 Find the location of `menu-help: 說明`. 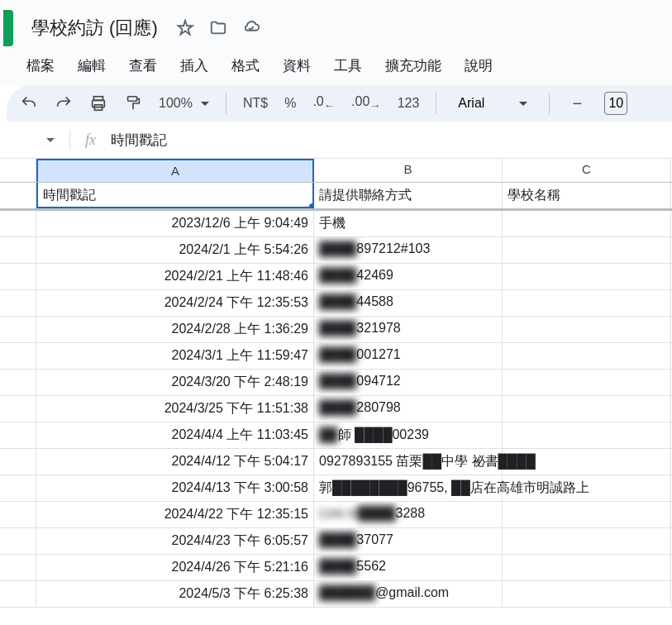

menu-help: 說明 is located at coordinates (479, 66).